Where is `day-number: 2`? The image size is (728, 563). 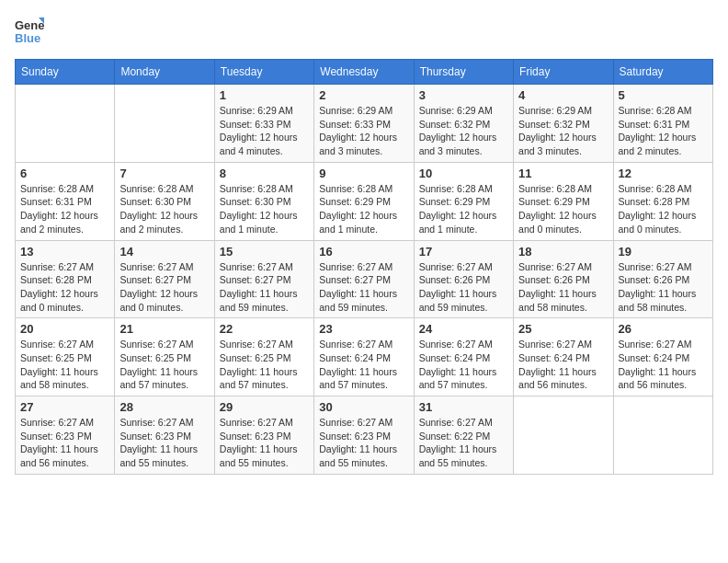 day-number: 2 is located at coordinates (364, 96).